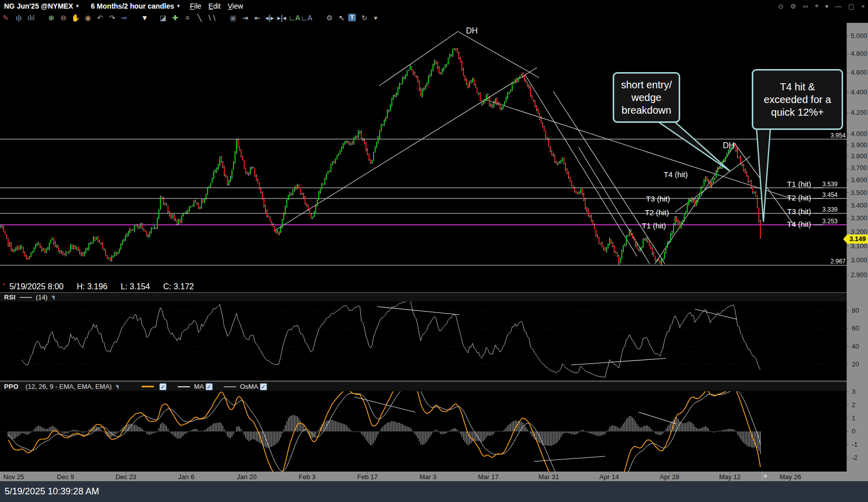 Image resolution: width=868 pixels, height=502 pixels. What do you see at coordinates (215, 6) in the screenshot?
I see `menu-edit: Edit` at bounding box center [215, 6].